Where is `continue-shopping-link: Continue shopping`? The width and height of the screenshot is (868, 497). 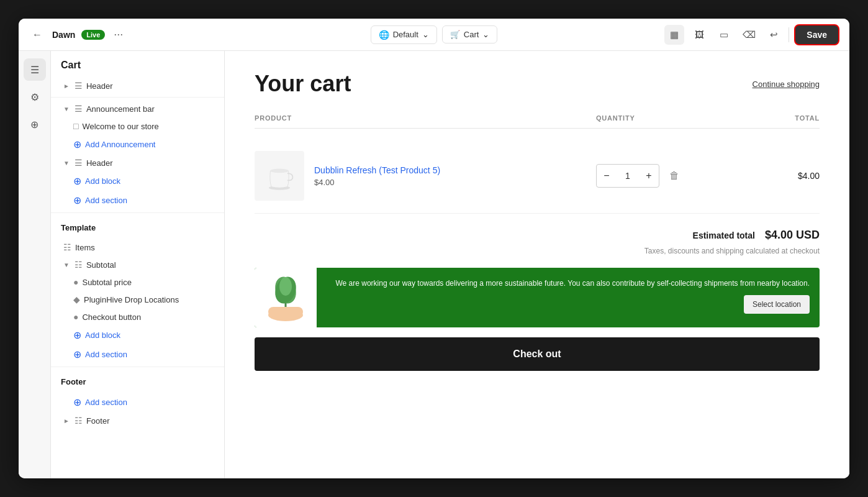
continue-shopping-link: Continue shopping is located at coordinates (786, 84).